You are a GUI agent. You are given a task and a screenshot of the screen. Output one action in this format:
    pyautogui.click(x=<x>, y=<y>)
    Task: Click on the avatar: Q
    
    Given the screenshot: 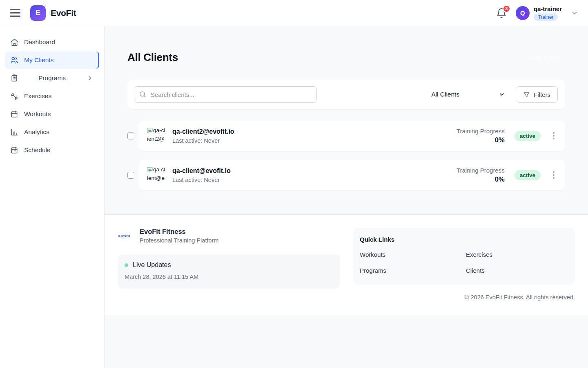 What is the action you would take?
    pyautogui.click(x=523, y=13)
    